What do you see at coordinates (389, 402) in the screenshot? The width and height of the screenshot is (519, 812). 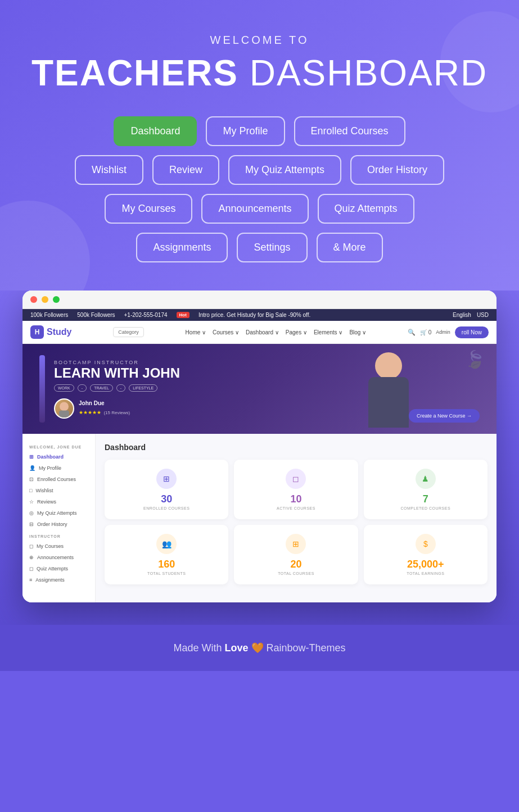 I see `person-torso` at bounding box center [389, 402].